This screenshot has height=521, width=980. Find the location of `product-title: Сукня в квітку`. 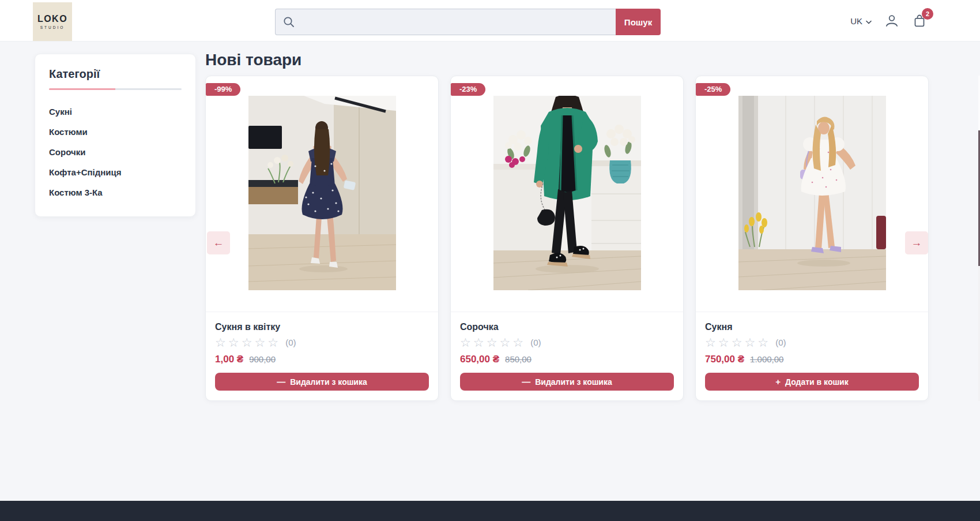

product-title: Сукня в квітку is located at coordinates (322, 327).